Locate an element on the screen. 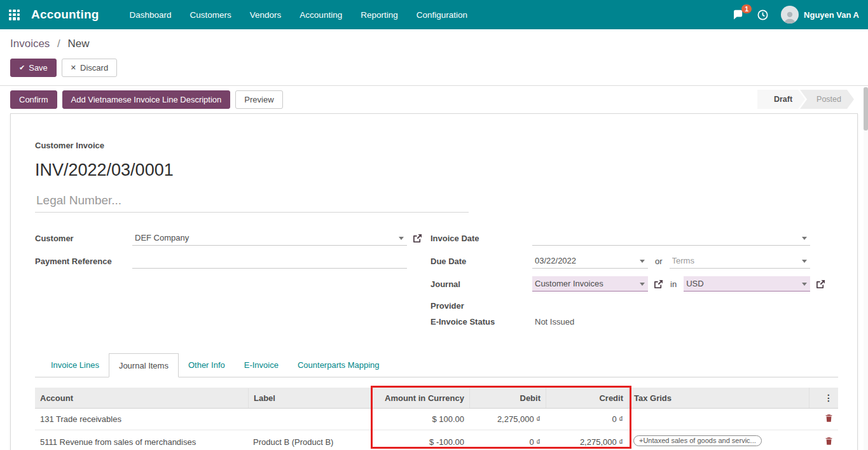 The height and width of the screenshot is (450, 868). journal-field is located at coordinates (590, 284).